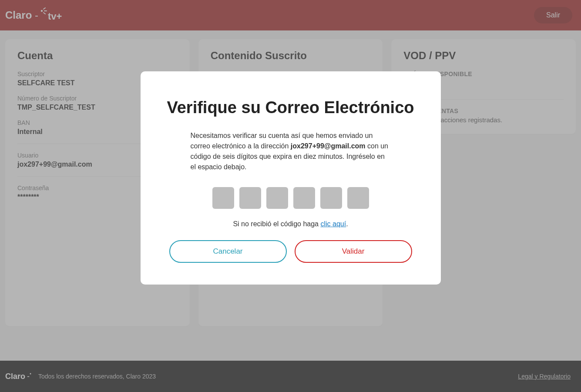 The height and width of the screenshot is (392, 581). What do you see at coordinates (328, 146) in the screenshot?
I see `modal-email: jox297+99@gmail.com` at bounding box center [328, 146].